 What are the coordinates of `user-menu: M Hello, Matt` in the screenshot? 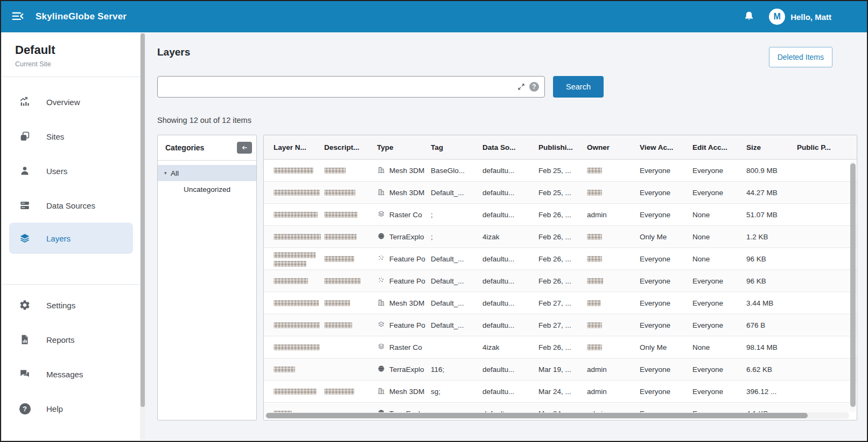 It's located at (800, 17).